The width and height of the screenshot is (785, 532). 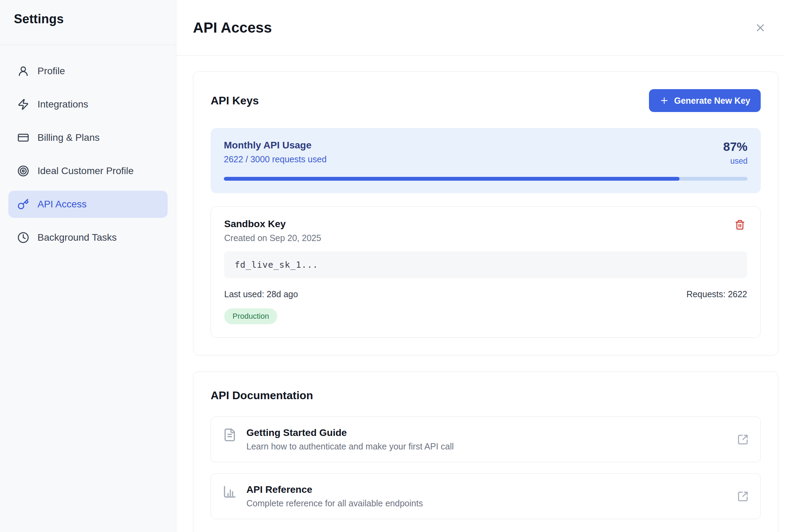 I want to click on sidebar-item-label: Background Tasks, so click(x=77, y=238).